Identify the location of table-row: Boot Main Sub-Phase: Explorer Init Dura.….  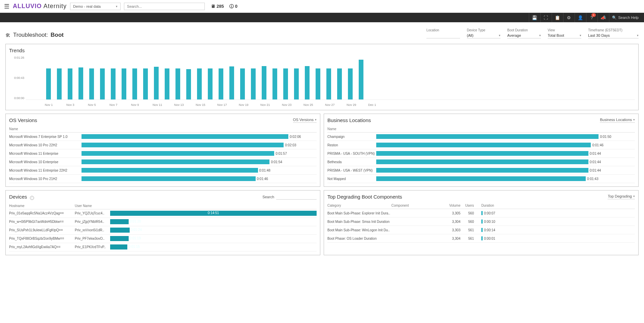
(481, 213).